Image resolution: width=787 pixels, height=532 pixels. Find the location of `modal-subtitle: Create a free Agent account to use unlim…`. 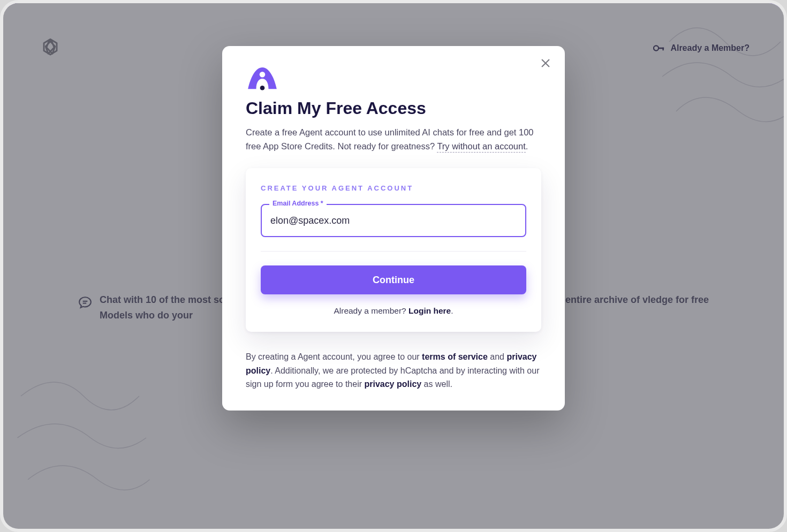

modal-subtitle: Create a free Agent account to use unlim… is located at coordinates (394, 139).